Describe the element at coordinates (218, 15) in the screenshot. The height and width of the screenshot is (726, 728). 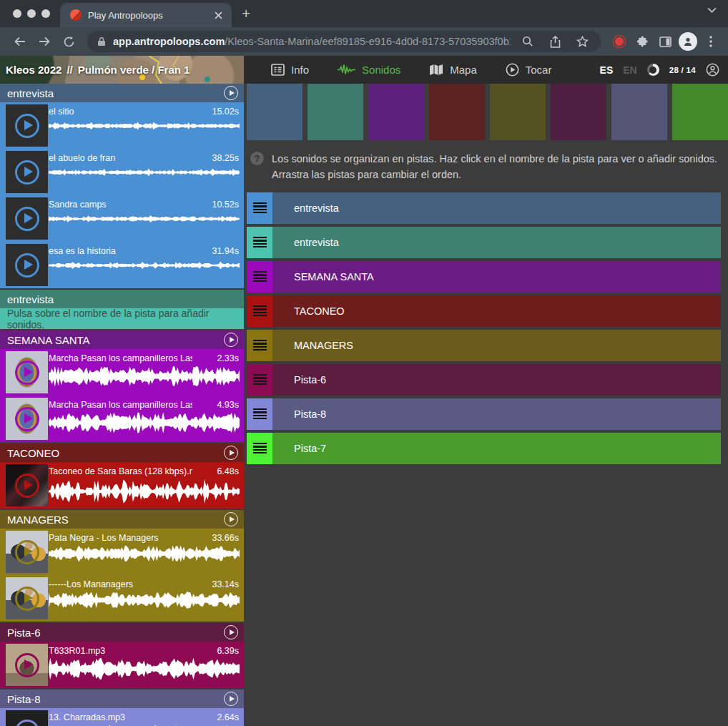
I see `tab-close-icon` at that location.